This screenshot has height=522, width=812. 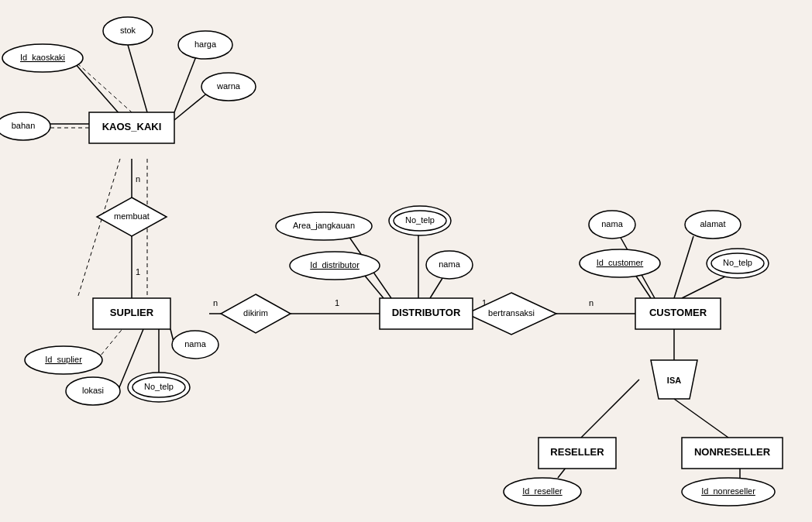 I want to click on lokasi-text: lokasi, so click(x=93, y=390).